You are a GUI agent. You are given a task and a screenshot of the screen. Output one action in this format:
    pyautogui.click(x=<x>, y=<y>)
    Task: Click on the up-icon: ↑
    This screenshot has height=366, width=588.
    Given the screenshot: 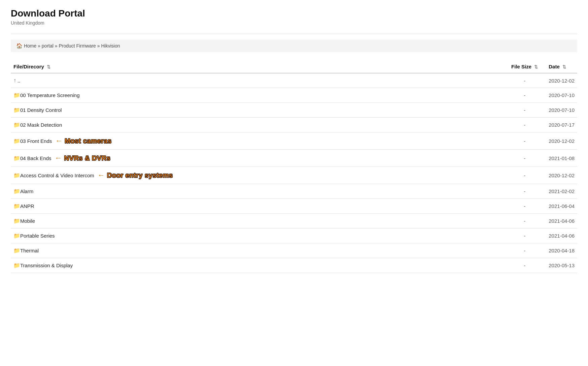 What is the action you would take?
    pyautogui.click(x=15, y=81)
    